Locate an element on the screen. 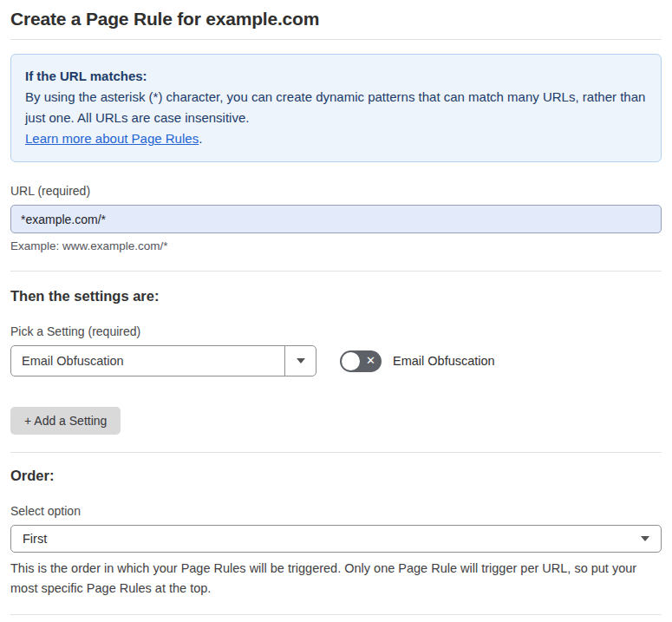 The width and height of the screenshot is (672, 622). url-field-label: URL (required) is located at coordinates (336, 191).